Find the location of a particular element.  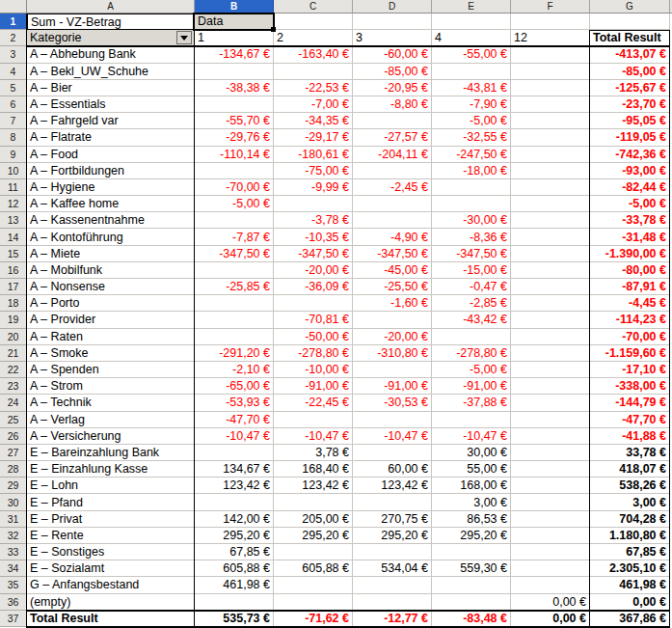

row-header-35: 35 is located at coordinates (13, 585).